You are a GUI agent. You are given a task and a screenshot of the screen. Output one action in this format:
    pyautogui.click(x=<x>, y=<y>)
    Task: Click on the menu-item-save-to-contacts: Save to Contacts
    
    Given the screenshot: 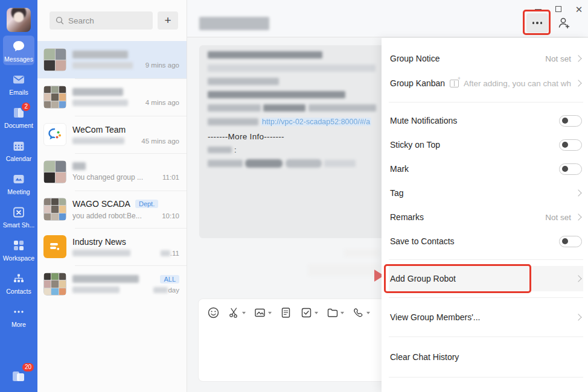 What is the action you would take?
    pyautogui.click(x=486, y=241)
    